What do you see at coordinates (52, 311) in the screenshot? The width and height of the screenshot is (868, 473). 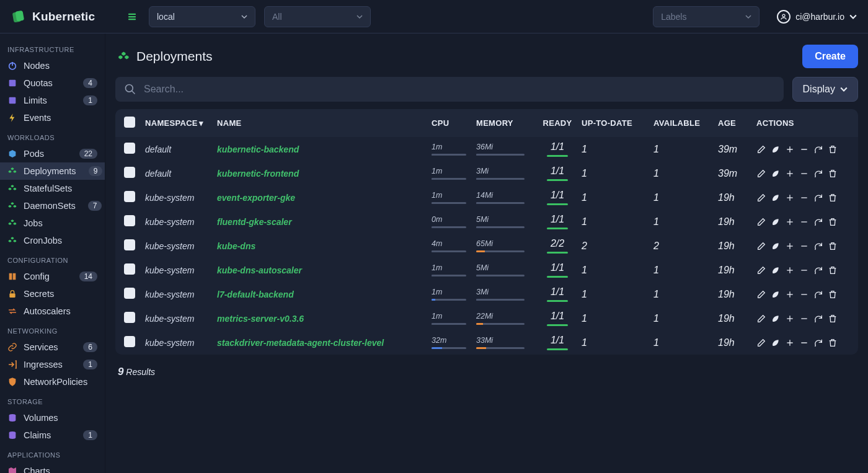 I see `sidebar-item-autoscalers: Autoscalers` at bounding box center [52, 311].